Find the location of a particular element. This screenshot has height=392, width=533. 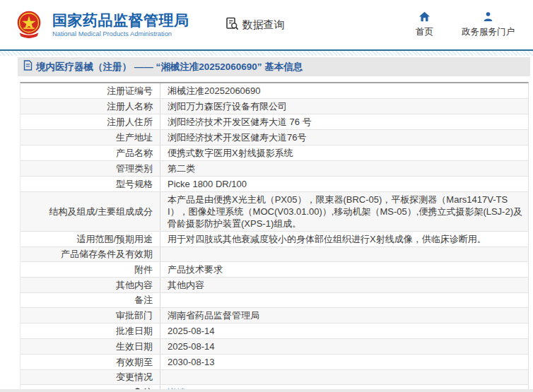

row-label: 生产地址 is located at coordinates (90, 137).